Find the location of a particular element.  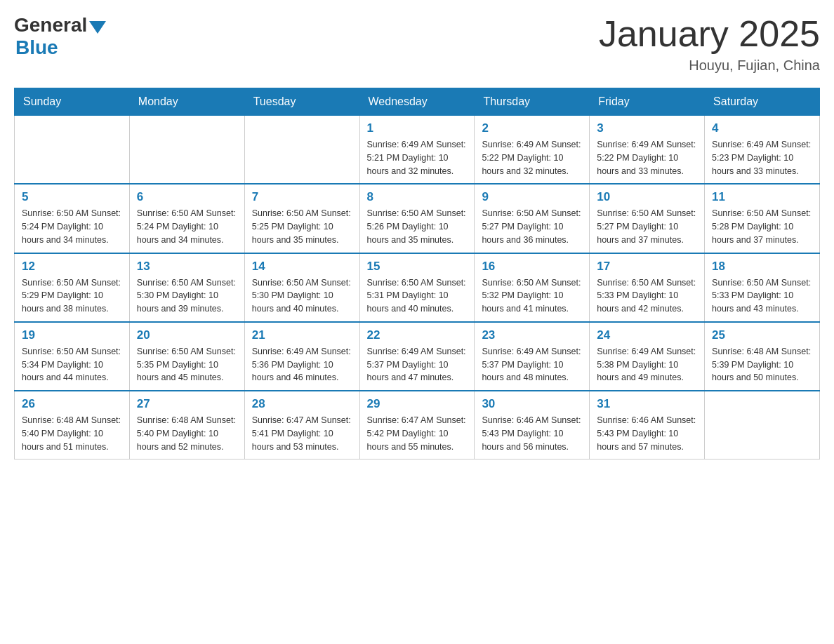

calendar-cell: 9Sunrise: 6:50 AM Sunset: 5:27 PM Daylig… is located at coordinates (532, 218).